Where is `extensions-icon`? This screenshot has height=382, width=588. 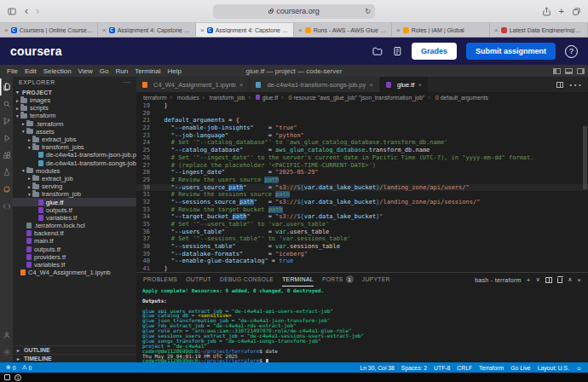
extensions-icon is located at coordinates (7, 155).